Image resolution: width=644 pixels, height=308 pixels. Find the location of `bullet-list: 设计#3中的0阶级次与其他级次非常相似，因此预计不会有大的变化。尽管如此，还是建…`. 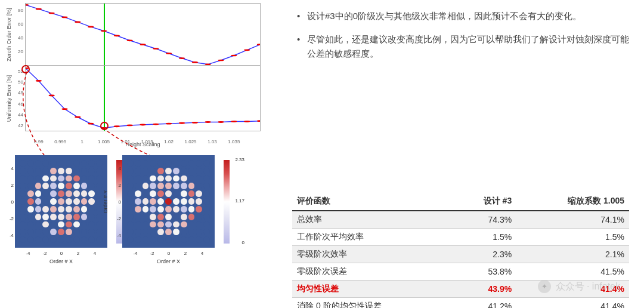

bullet-list: 设计#3中的0阶级次与其他级次非常相似，因此预计不会有大的变化。尽管如此，还是建… is located at coordinates (460, 35).